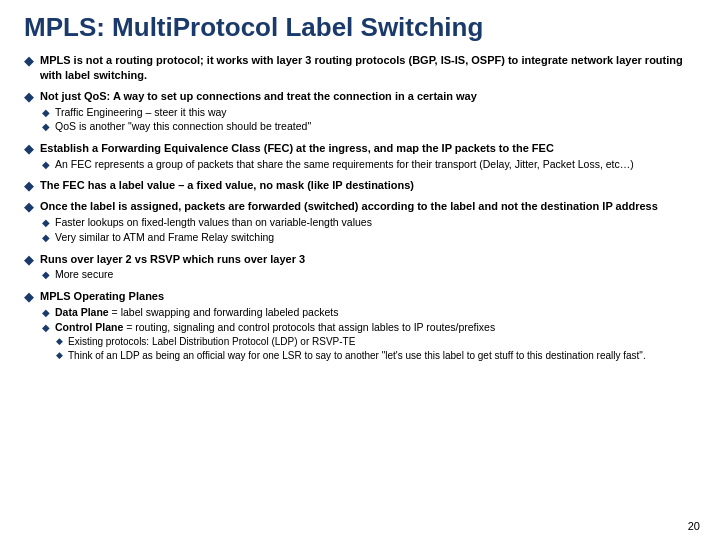 The height and width of the screenshot is (540, 720). What do you see at coordinates (360, 186) in the screenshot?
I see `bullet-item-bullet4: ◆The FEC has a label value – a fixed val…` at bounding box center [360, 186].